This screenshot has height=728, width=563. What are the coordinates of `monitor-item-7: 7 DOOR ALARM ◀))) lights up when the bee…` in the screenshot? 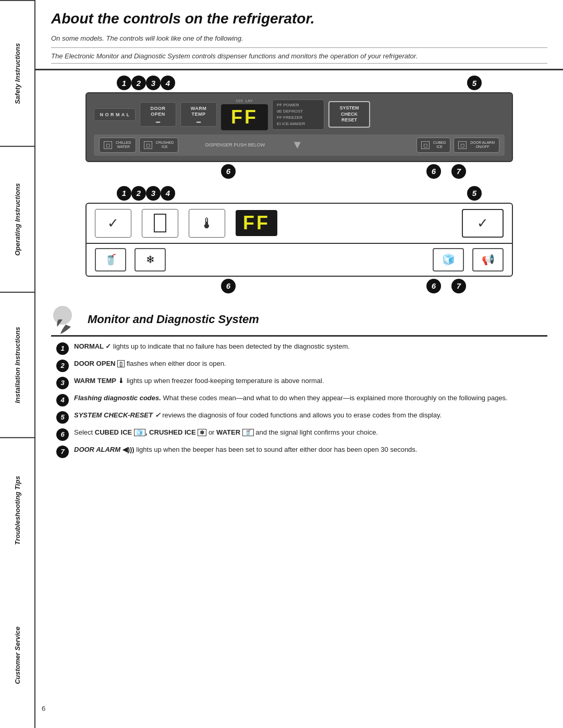 It's located at (302, 451).